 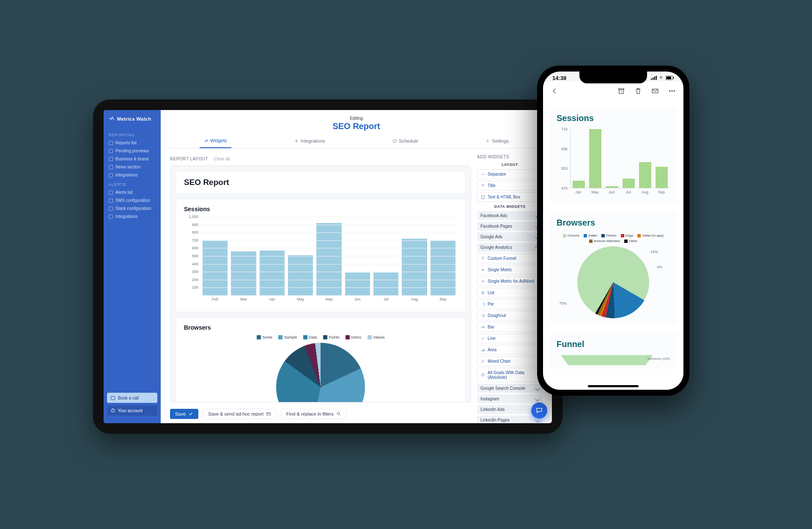 I want to click on title-icon, so click(x=483, y=186).